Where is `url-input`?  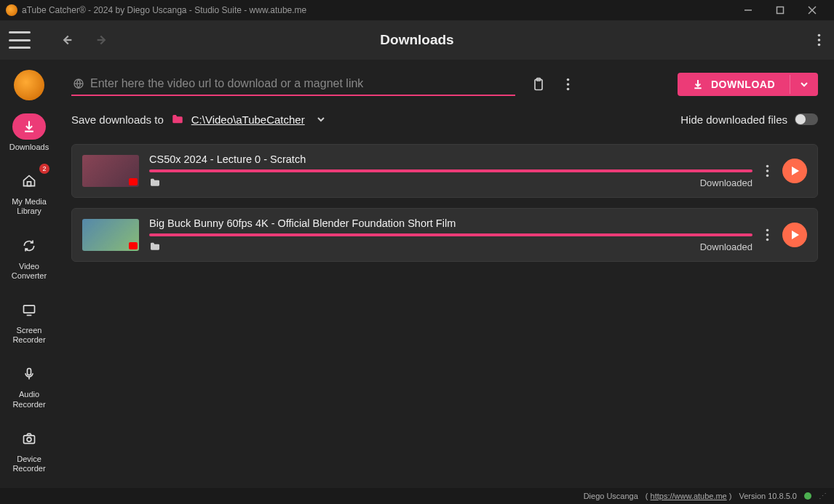
url-input is located at coordinates (302, 84).